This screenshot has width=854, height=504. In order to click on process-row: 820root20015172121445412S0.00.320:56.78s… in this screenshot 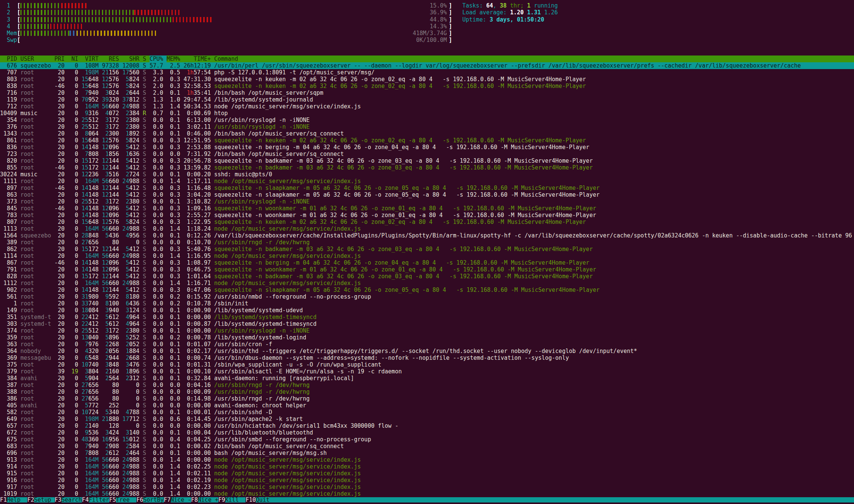, I will do `click(427, 161)`.